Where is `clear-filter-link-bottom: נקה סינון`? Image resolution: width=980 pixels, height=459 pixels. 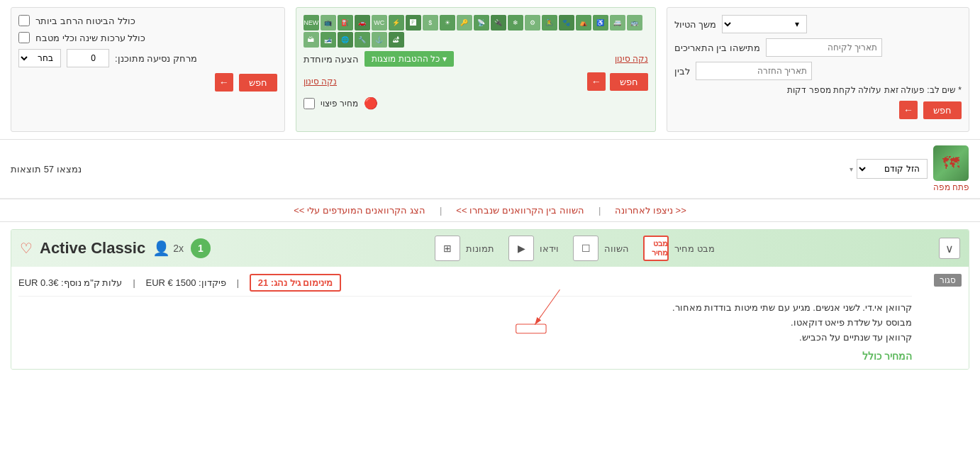 clear-filter-link-bottom: נקה סינון is located at coordinates (321, 82).